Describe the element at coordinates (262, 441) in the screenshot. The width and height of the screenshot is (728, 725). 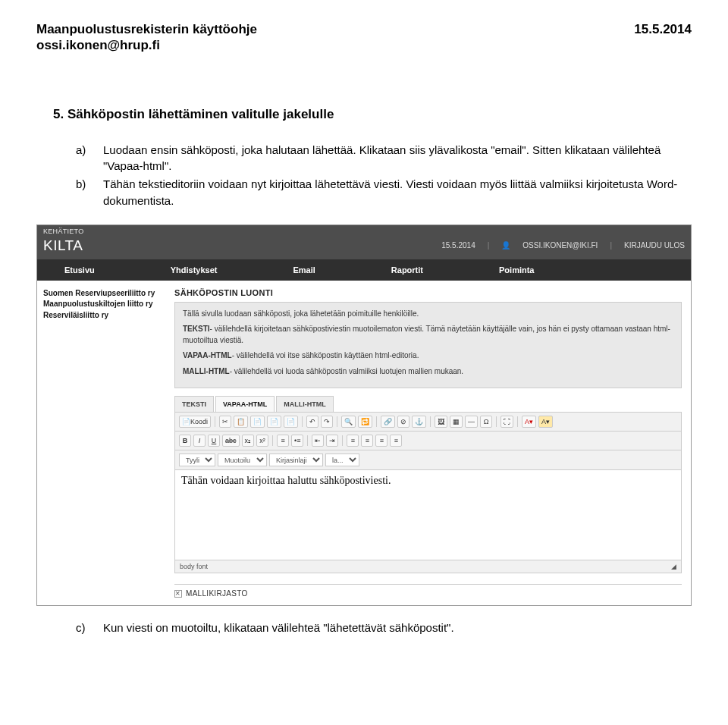
I see `superscript-icon: x²` at that location.